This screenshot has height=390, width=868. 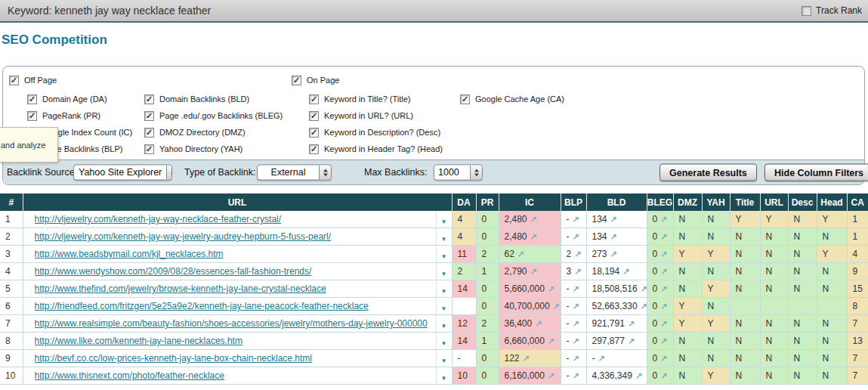 What do you see at coordinates (236, 219) in the screenshot?
I see `result-url-link: http://vljewelry.com/kenneth-jay-way-nec…` at bounding box center [236, 219].